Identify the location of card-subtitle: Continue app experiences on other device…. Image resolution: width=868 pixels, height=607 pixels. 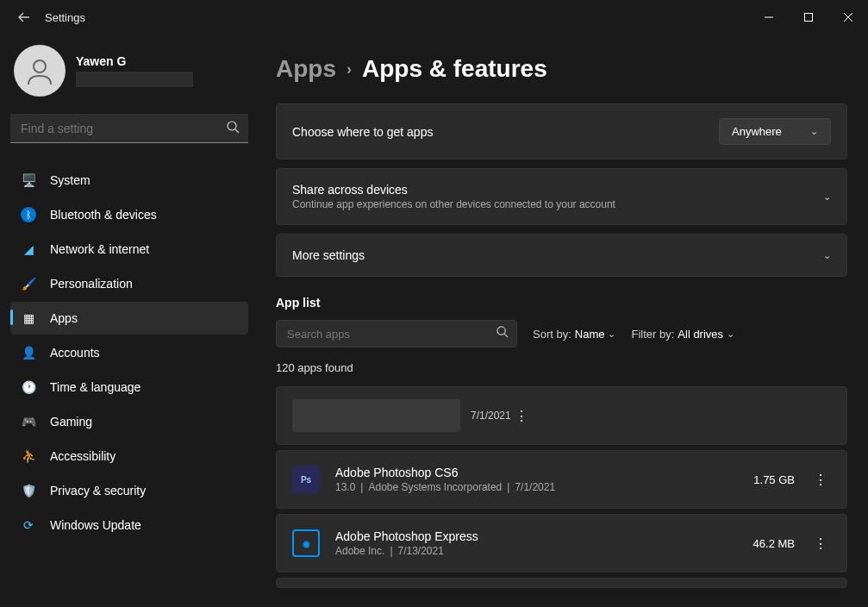
(453, 204).